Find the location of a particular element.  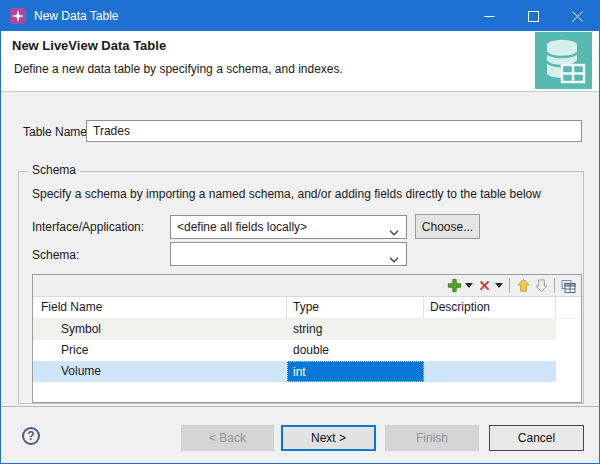

table-name-label: Table Name: is located at coordinates (56, 132).